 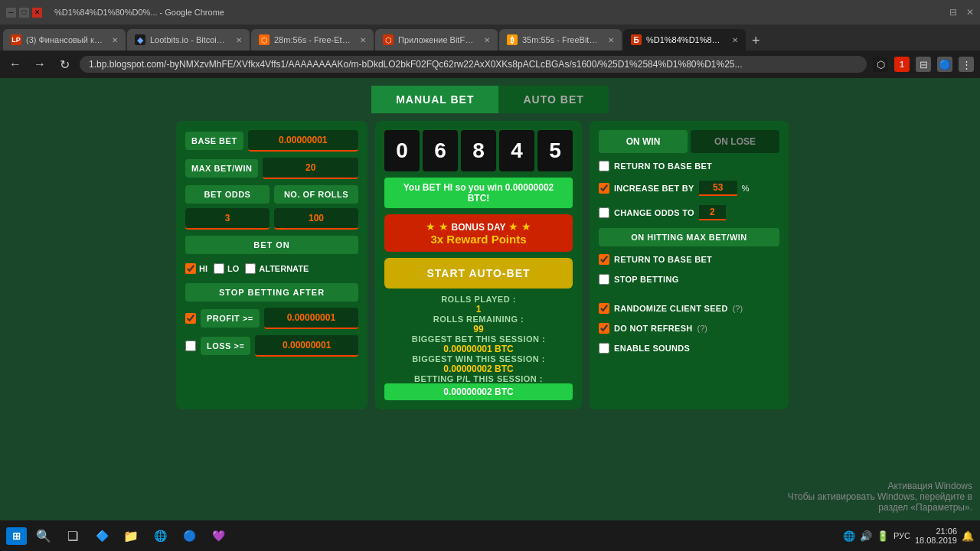 I want to click on increase-bet-input, so click(x=718, y=188).